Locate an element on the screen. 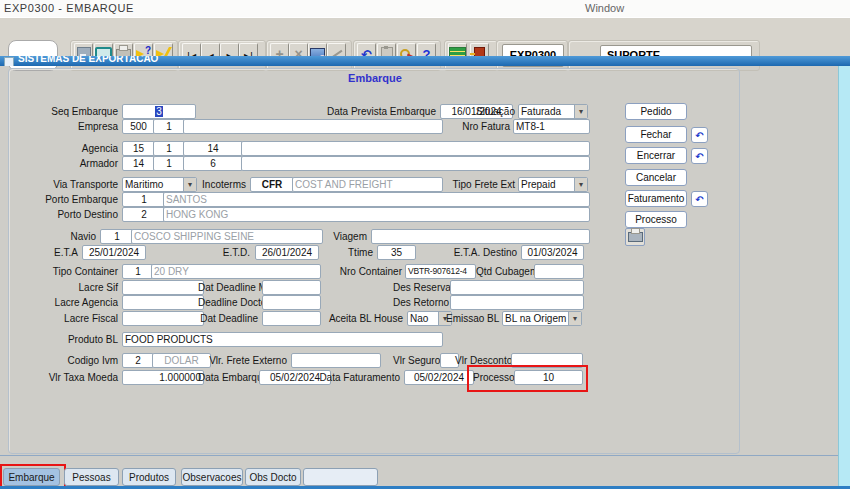  armador-org-field: 1 is located at coordinates (169, 164).